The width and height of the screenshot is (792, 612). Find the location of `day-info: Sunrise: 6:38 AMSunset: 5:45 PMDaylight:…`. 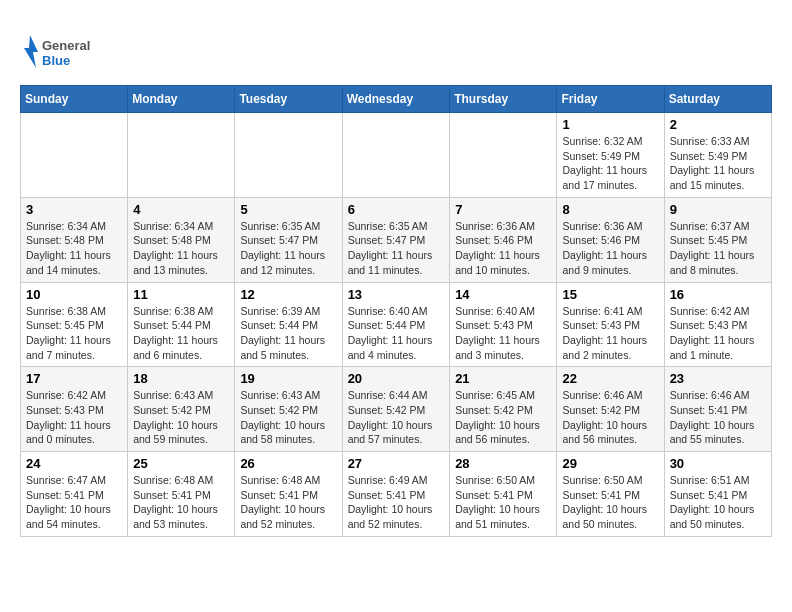

day-info: Sunrise: 6:38 AMSunset: 5:45 PMDaylight:… is located at coordinates (74, 334).